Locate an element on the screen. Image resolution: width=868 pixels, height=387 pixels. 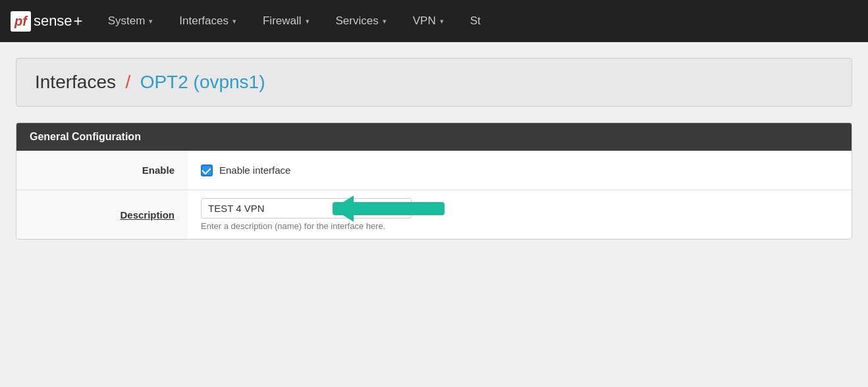
description-control-col: Enter a description (name) for the inter… is located at coordinates (520, 215).